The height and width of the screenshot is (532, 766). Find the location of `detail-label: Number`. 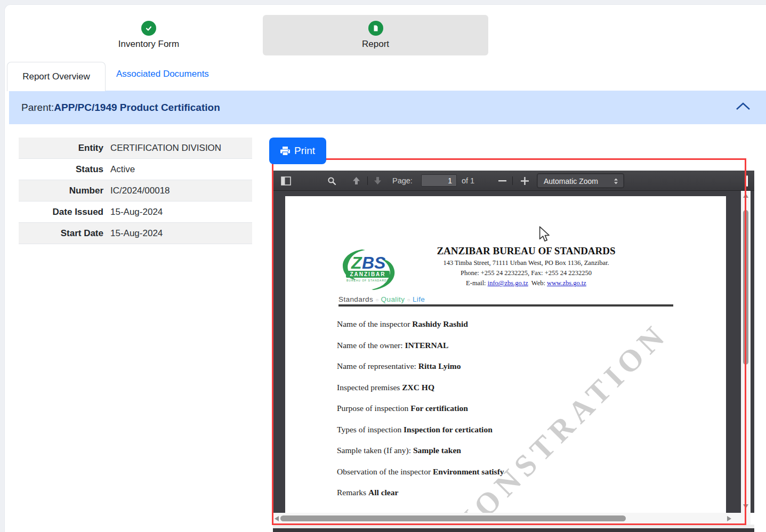

detail-label: Number is located at coordinates (64, 191).